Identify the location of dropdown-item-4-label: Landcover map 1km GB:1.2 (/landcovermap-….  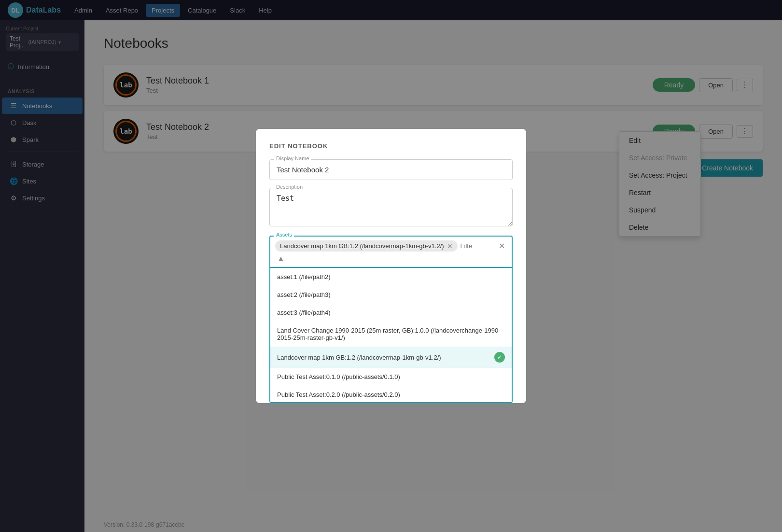
(359, 357).